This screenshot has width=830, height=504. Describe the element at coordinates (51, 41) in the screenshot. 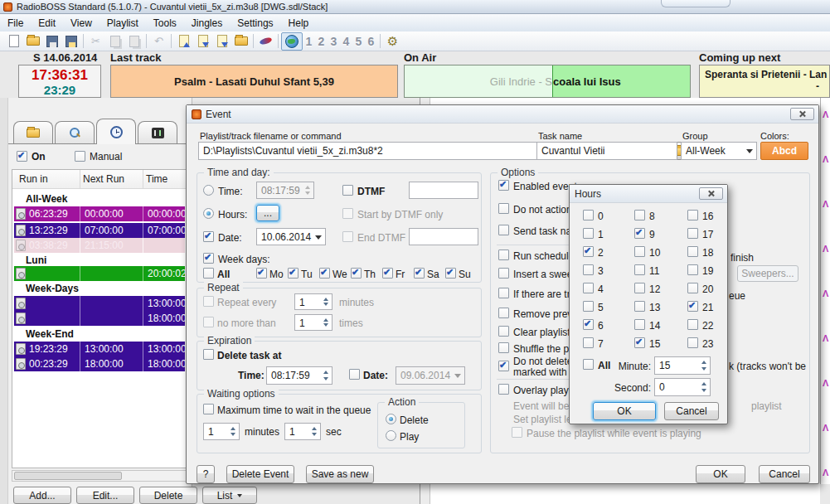

I see `save-playlist-button` at that location.